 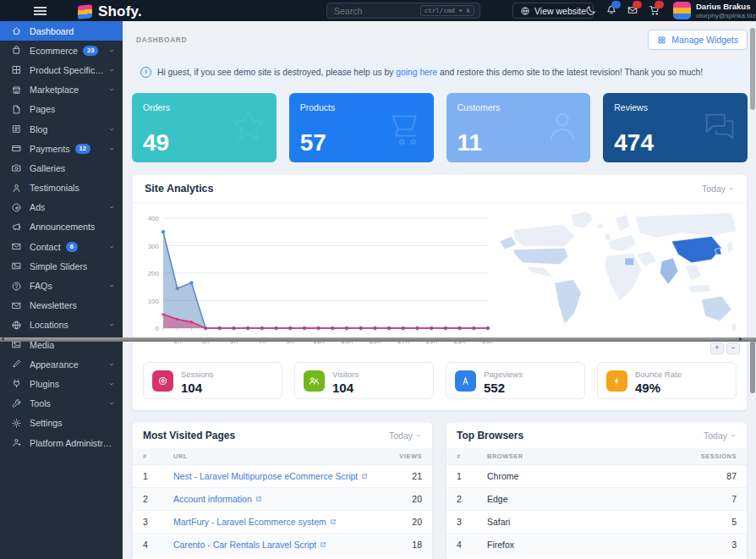 I want to click on sidebar-item-tools: Tools, so click(x=61, y=404).